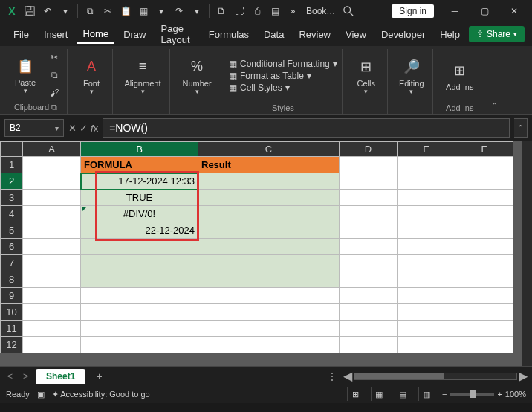  I want to click on cell-b6, so click(140, 247).